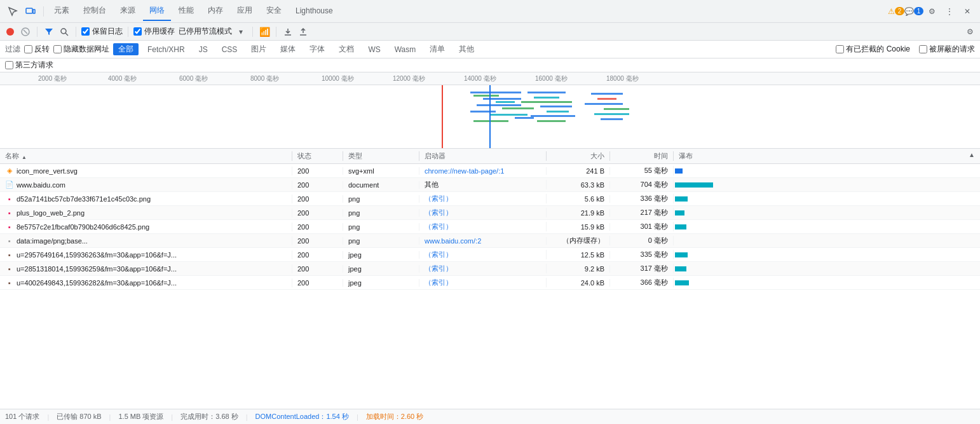 The image size is (980, 424). What do you see at coordinates (95, 11) in the screenshot?
I see `tab-console: 控制台` at bounding box center [95, 11].